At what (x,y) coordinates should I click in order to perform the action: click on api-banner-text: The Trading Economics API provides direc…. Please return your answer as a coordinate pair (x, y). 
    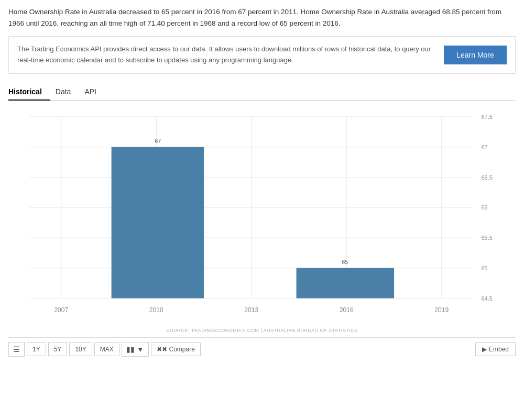
    Looking at the image, I should click on (225, 55).